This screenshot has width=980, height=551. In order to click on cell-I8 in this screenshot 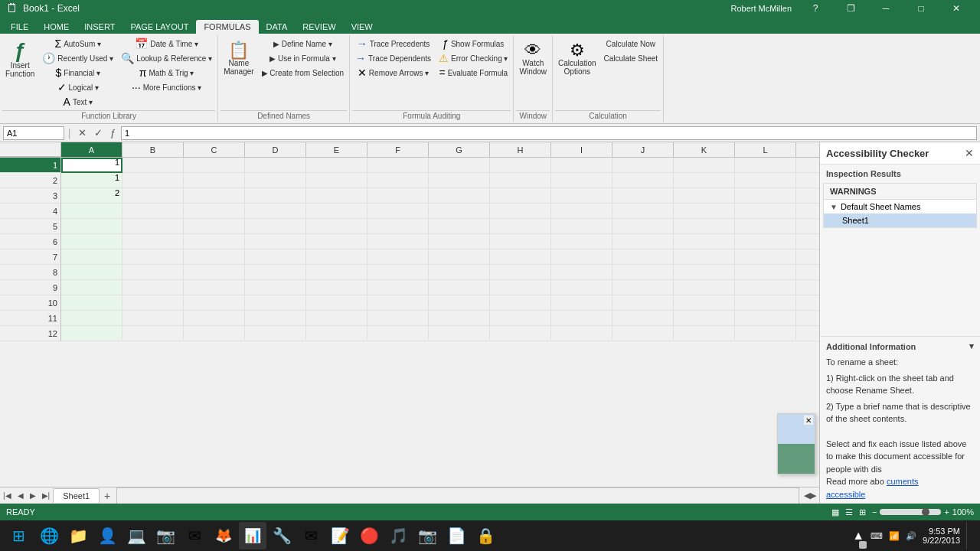, I will do `click(582, 272)`.